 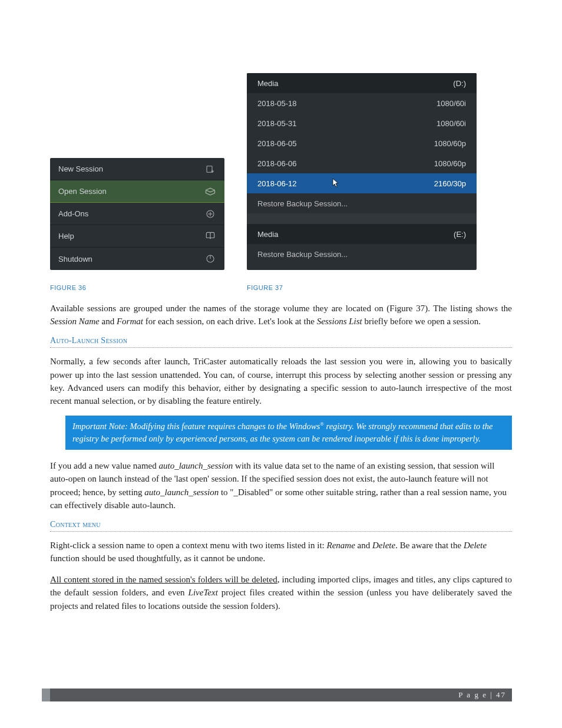 What do you see at coordinates (281, 526) in the screenshot?
I see `heading-context-menu: Context menu` at bounding box center [281, 526].